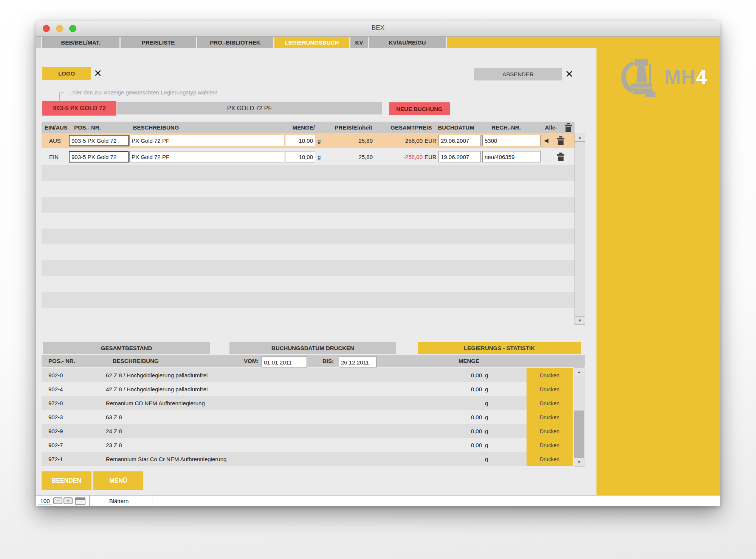 The image size is (756, 559). Describe the element at coordinates (67, 73) in the screenshot. I see `logo-button: LOGO` at that location.